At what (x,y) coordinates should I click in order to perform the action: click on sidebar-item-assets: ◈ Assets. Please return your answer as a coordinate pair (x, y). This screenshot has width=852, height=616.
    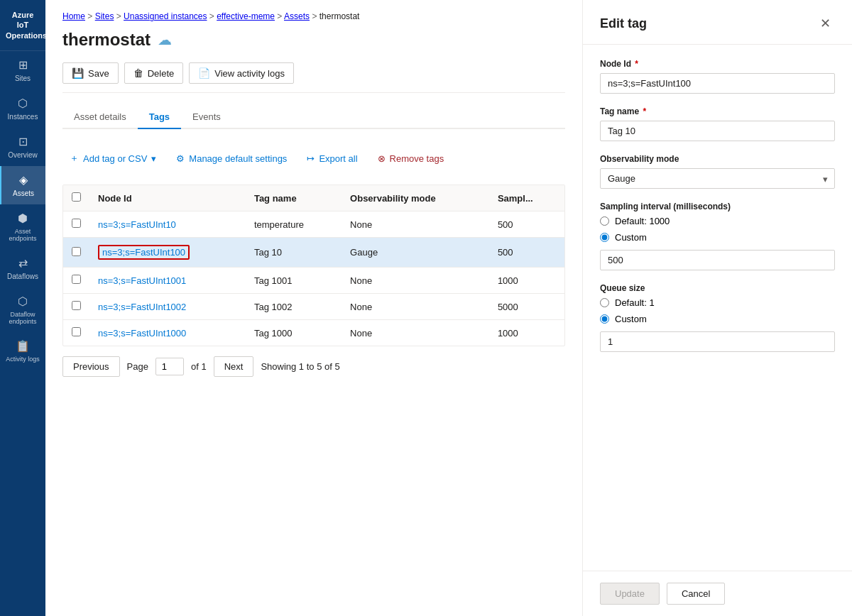
    Looking at the image, I should click on (23, 185).